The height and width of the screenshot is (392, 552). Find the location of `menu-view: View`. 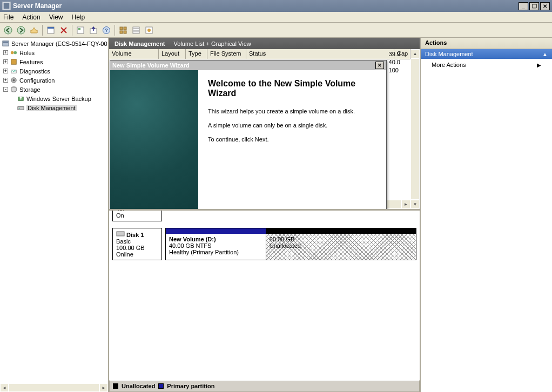

menu-view: View is located at coordinates (56, 17).